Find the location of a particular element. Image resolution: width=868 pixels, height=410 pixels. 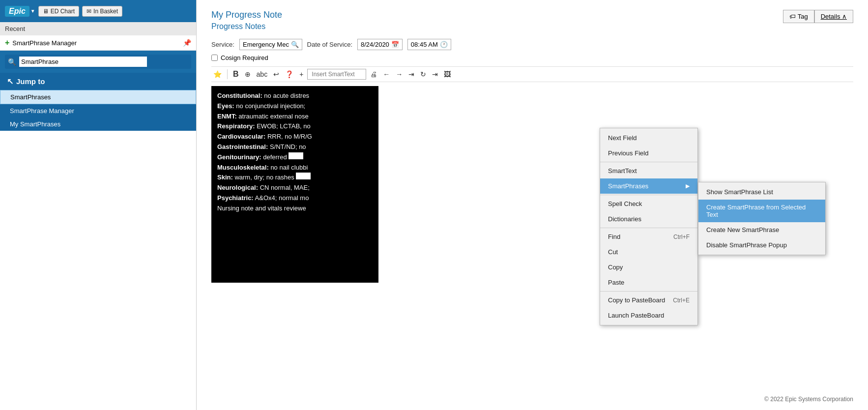

table-button: ⇥ is located at coordinates (411, 74).